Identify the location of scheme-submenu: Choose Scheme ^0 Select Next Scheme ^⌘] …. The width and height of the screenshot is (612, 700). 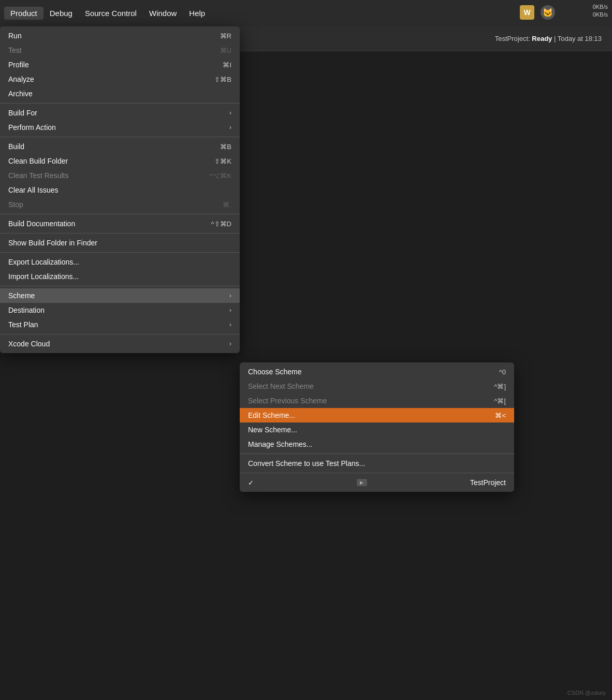
(377, 427).